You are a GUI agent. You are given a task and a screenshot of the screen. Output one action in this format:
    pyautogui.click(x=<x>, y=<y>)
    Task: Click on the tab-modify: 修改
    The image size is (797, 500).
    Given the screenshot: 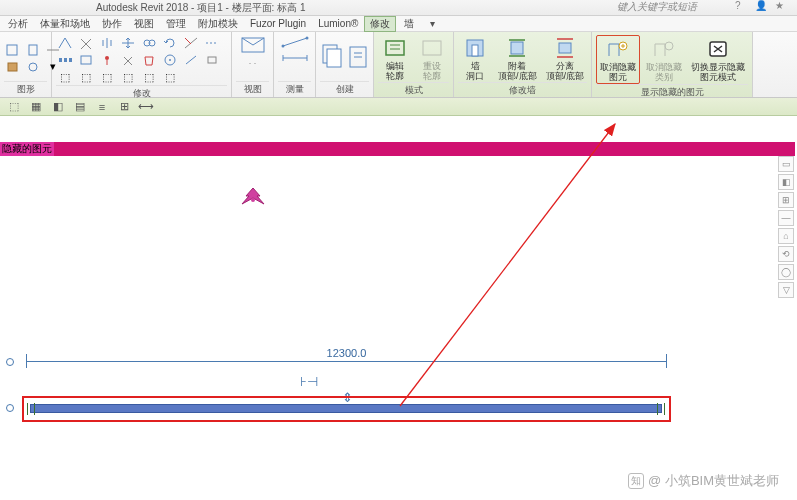 What is the action you would take?
    pyautogui.click(x=380, y=24)
    